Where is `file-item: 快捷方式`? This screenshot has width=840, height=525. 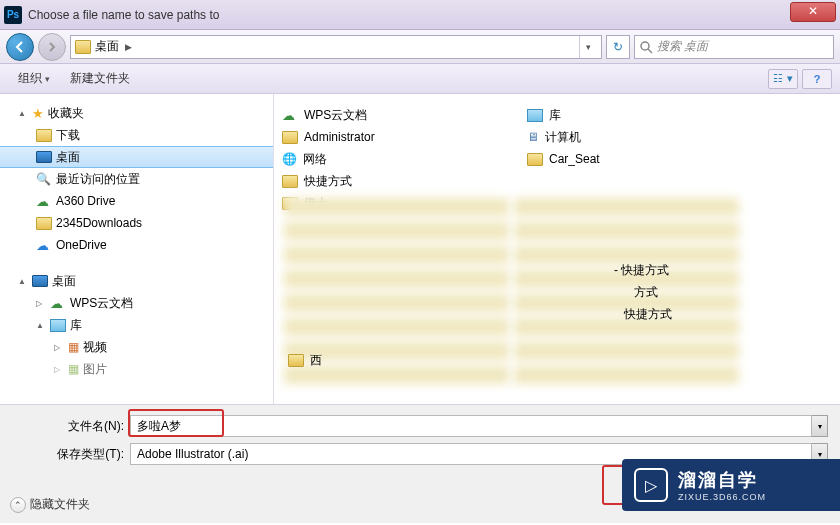 file-item: 快捷方式 is located at coordinates (394, 181).